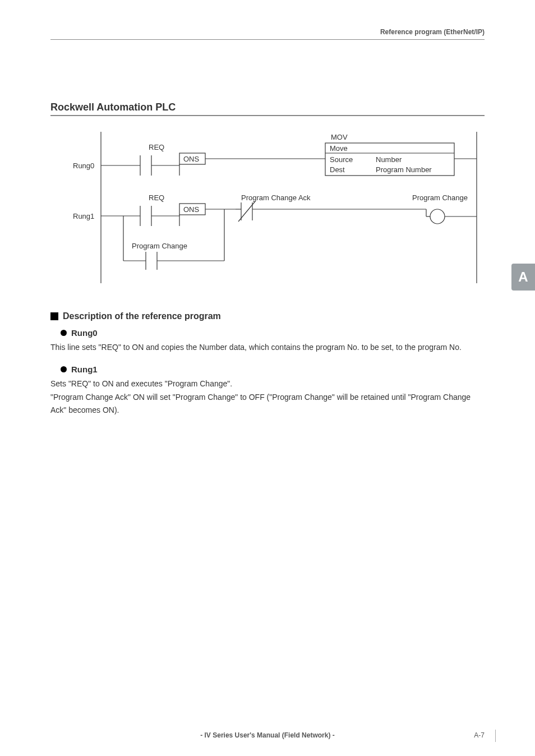 This screenshot has height=756, width=535. What do you see at coordinates (523, 277) in the screenshot?
I see `appendix-tab: A` at bounding box center [523, 277].